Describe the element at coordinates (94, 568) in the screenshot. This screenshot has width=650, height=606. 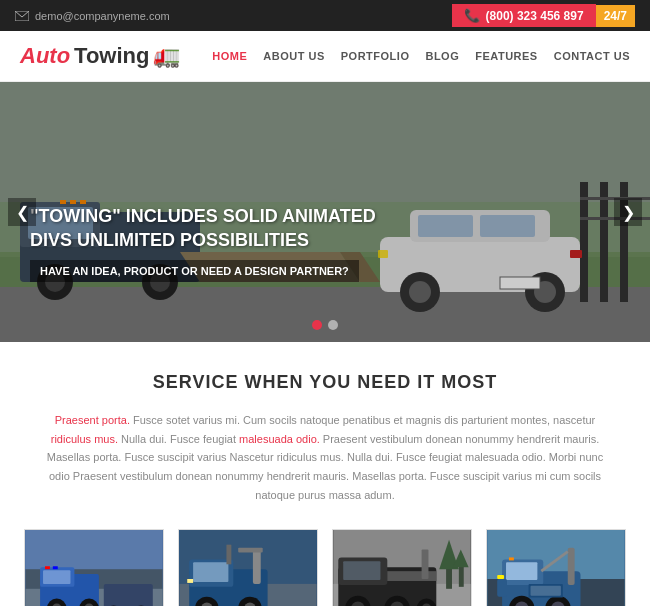
I see `service-card-1: EMERGENCY TOWING 1` at that location.